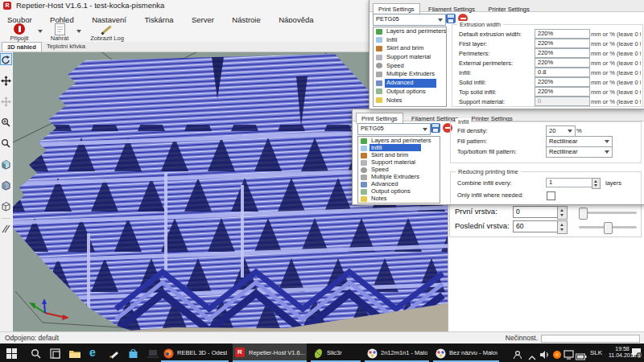 The width and height of the screenshot is (644, 362). What do you see at coordinates (270, 352) in the screenshot?
I see `taskbar-button-repetier: R Repetier-Host V1.6...` at bounding box center [270, 352].